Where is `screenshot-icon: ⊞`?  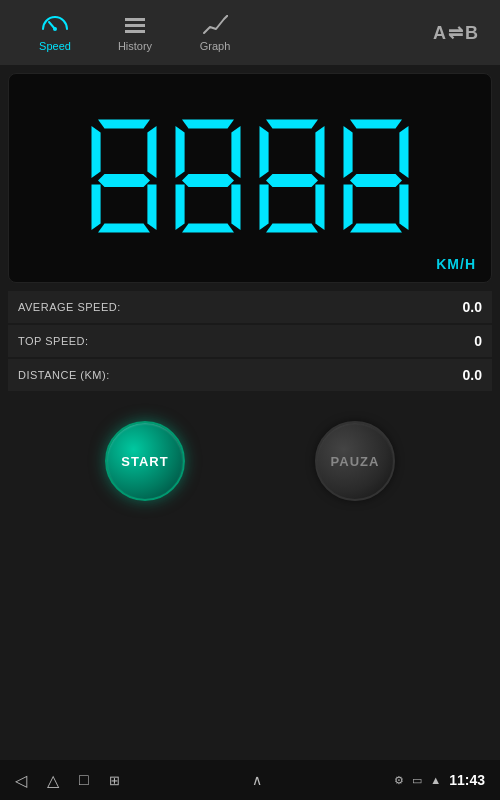
screenshot-icon: ⊞ is located at coordinates (114, 780).